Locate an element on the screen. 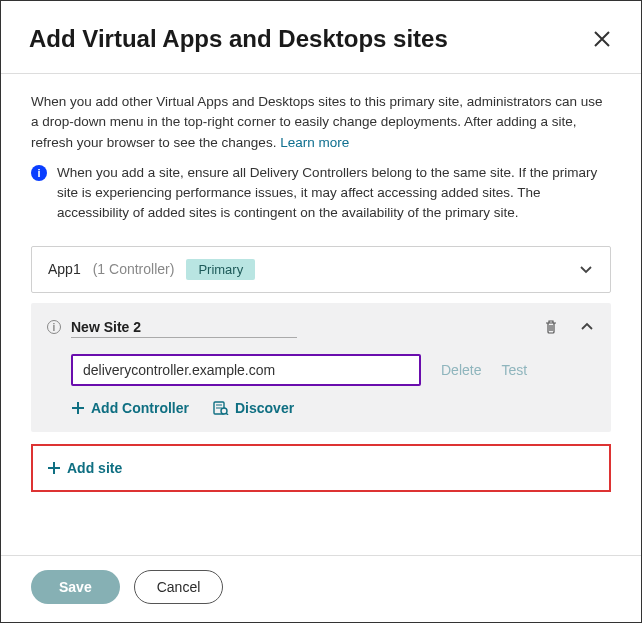  delete-controller-link: Delete is located at coordinates (461, 370).